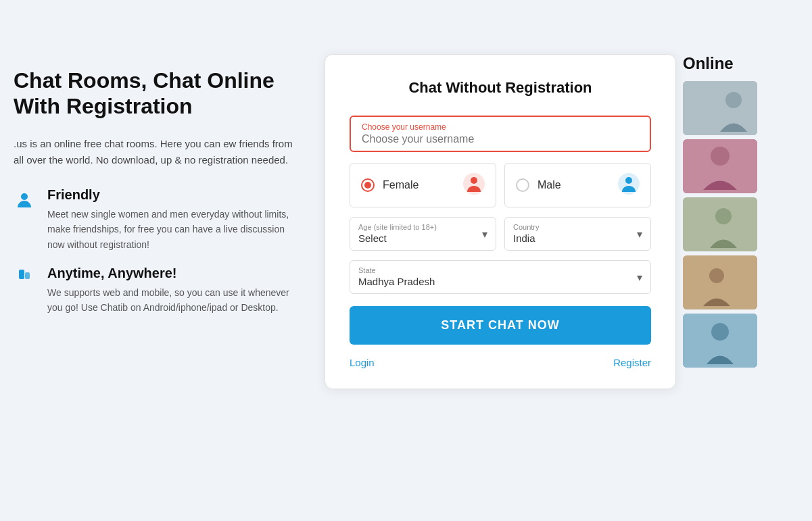  What do you see at coordinates (577, 234) in the screenshot?
I see `country-select-group: Country India USAUKCanada AustraliaGerma…` at bounding box center [577, 234].